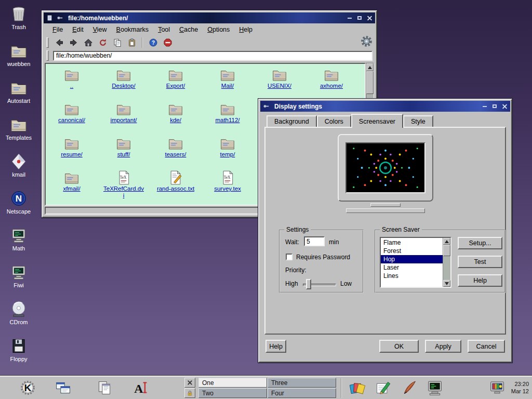  What do you see at coordinates (167, 43) in the screenshot?
I see `stop-button` at bounding box center [167, 43].